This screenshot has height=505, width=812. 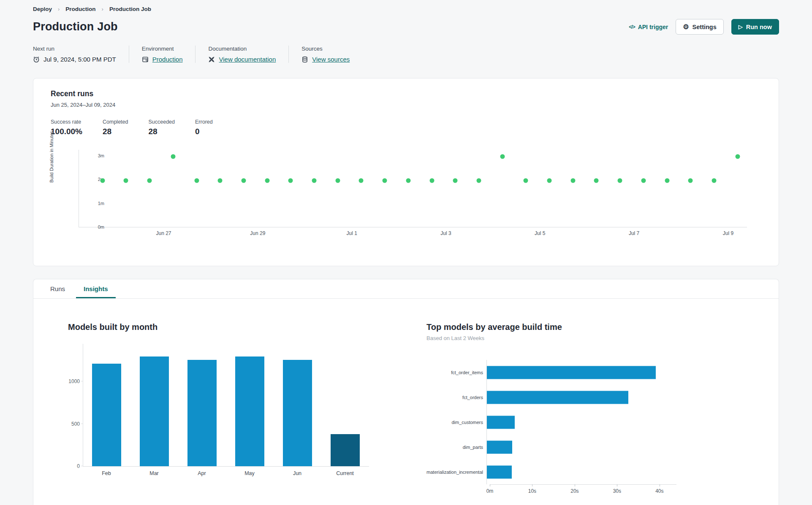 I want to click on api-trigger-link: </> API trigger, so click(x=649, y=27).